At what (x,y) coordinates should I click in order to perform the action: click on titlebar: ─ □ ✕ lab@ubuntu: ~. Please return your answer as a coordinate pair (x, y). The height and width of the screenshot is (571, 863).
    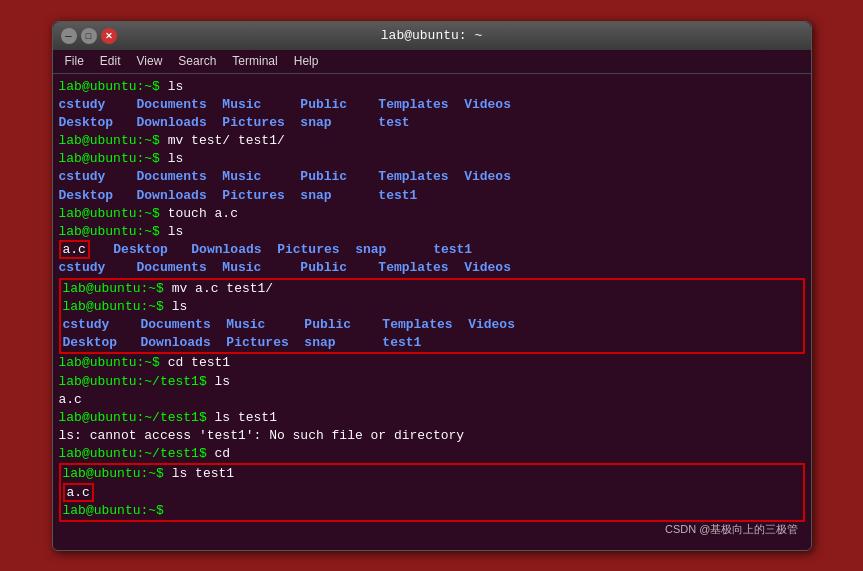
    Looking at the image, I should click on (432, 36).